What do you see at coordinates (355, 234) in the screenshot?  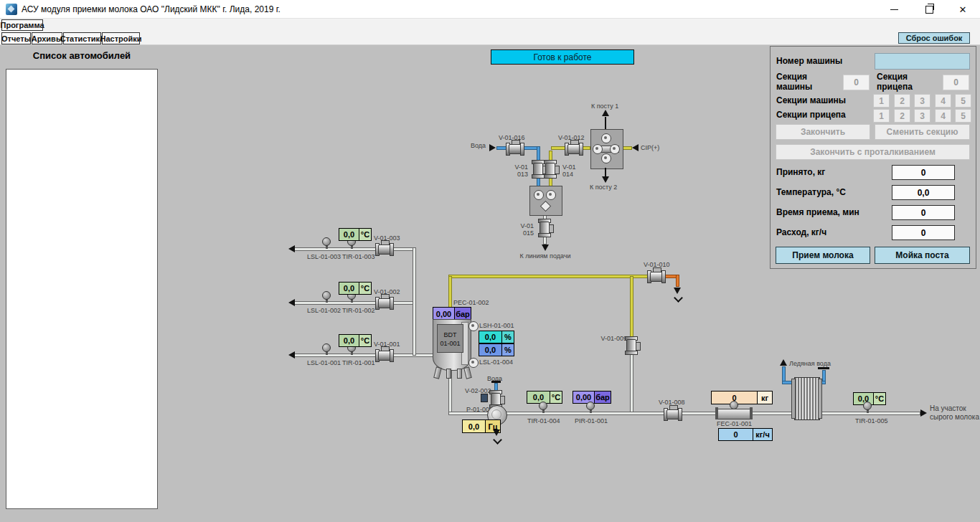 I see `display-temp-branch1: 0,0°C` at bounding box center [355, 234].